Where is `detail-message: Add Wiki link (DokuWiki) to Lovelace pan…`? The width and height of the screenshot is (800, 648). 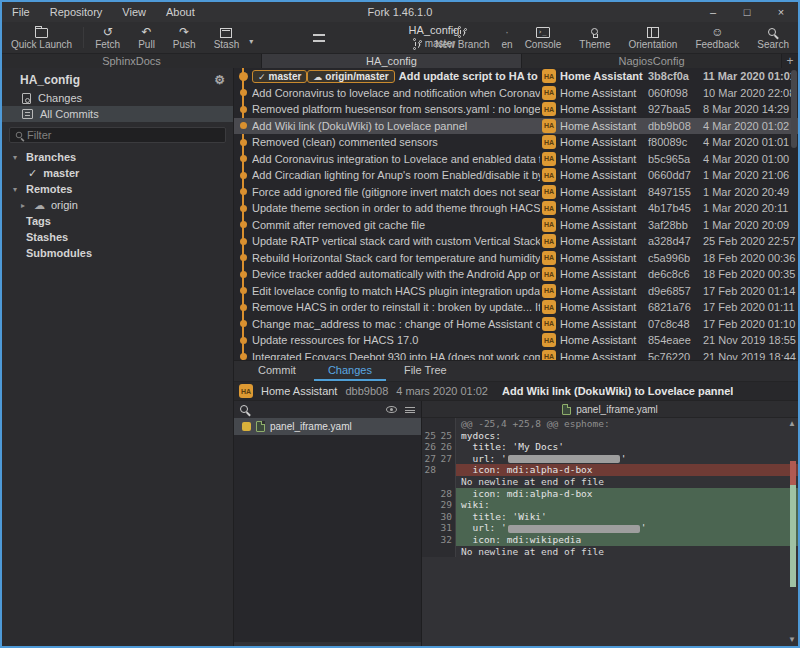
detail-message: Add Wiki link (DokuWiki) to Lovelace pan… is located at coordinates (618, 391).